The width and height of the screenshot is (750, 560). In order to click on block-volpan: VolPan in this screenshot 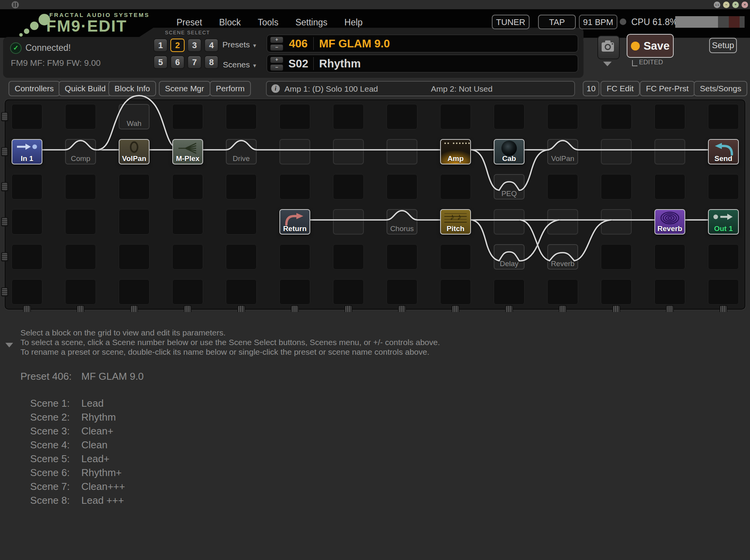, I will do `click(563, 152)`.